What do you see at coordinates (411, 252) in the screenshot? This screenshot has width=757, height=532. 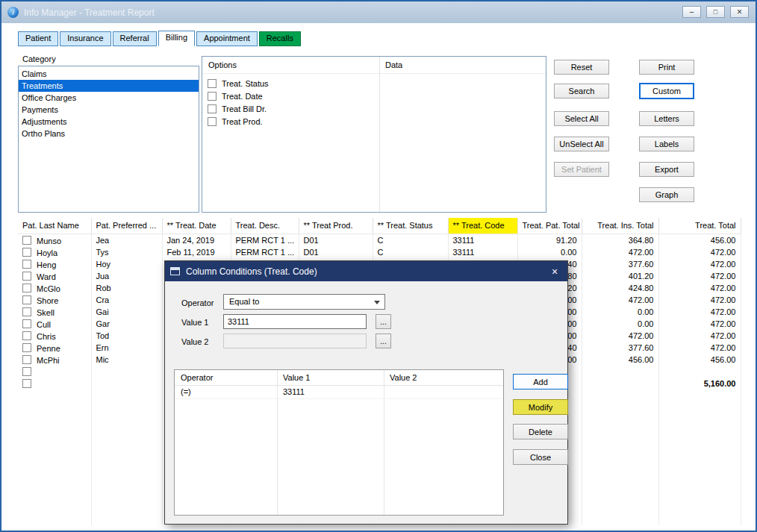 I see `cell-status: C` at bounding box center [411, 252].